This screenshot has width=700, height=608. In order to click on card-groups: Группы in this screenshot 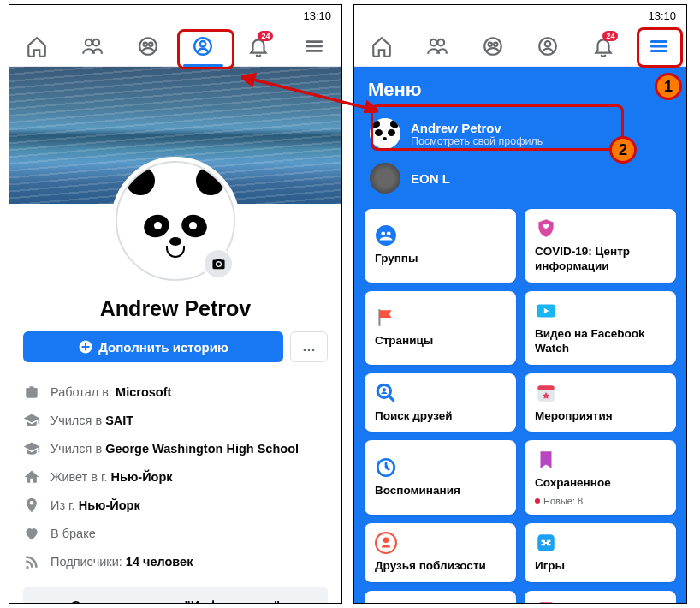, I will do `click(440, 246)`.